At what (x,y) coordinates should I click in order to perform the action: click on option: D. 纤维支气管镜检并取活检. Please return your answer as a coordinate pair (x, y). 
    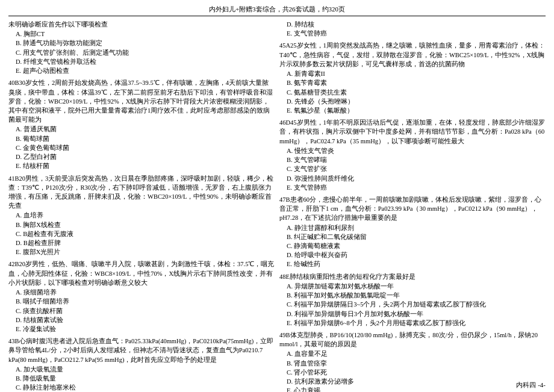
    Looking at the image, I should click on (142, 61).